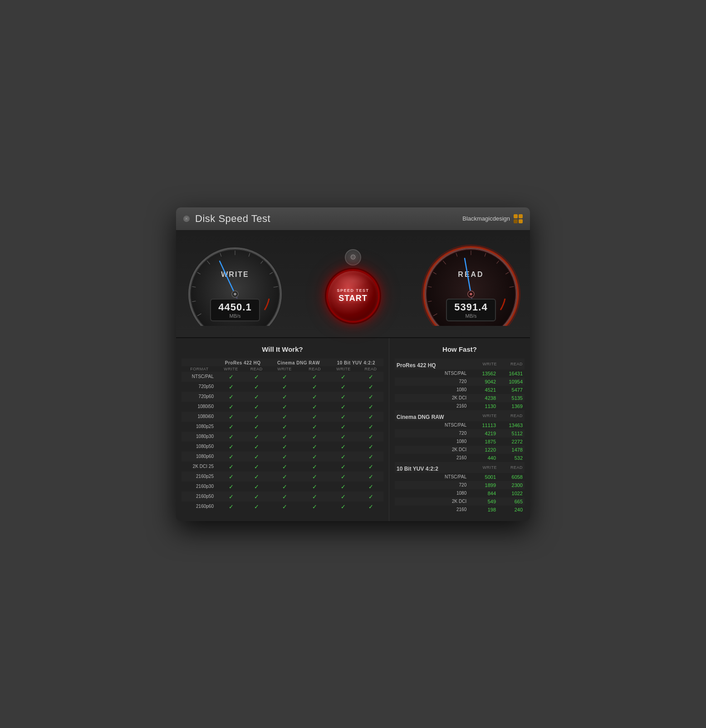 This screenshot has height=728, width=706. I want to click on list-item: 2K DCI 4238 5135, so click(460, 398).